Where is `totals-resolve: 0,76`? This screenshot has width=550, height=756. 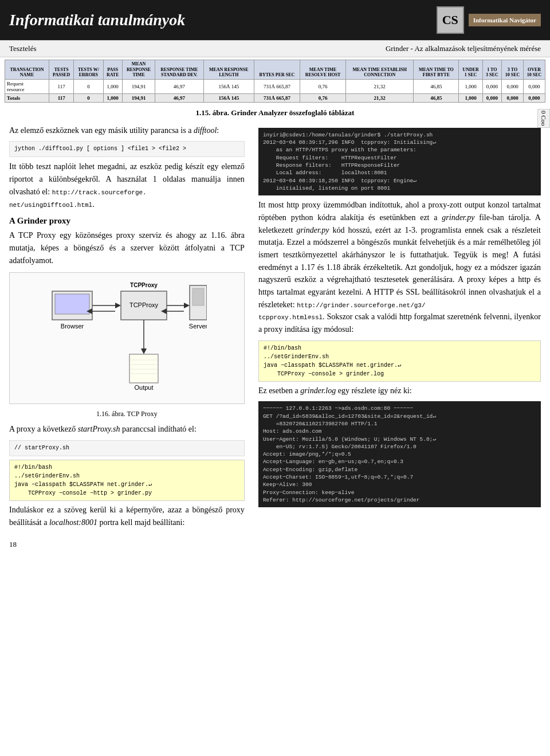 totals-resolve: 0,76 is located at coordinates (323, 97).